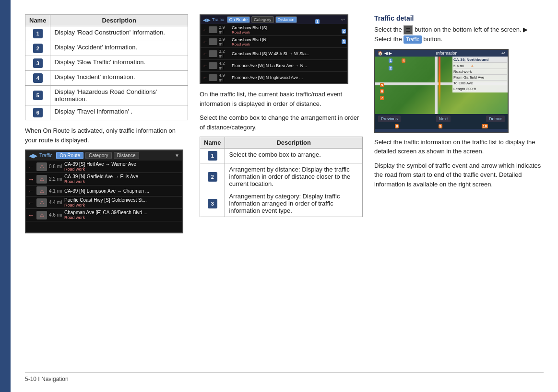  I want to click on desc-cell: Display 'Hazardous Road Conditions' info…, so click(119, 96).